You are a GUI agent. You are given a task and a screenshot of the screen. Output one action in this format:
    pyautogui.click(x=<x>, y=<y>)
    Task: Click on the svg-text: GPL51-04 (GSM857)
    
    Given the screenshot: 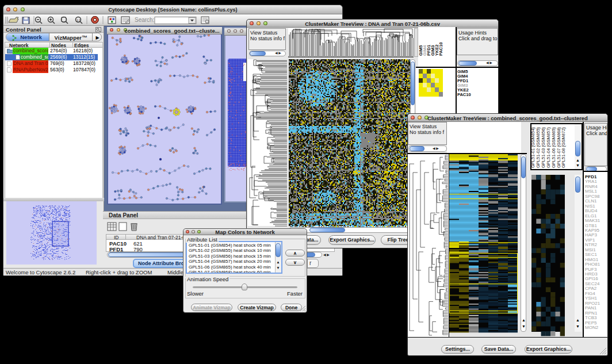 What is the action you would take?
    pyautogui.click(x=549, y=147)
    